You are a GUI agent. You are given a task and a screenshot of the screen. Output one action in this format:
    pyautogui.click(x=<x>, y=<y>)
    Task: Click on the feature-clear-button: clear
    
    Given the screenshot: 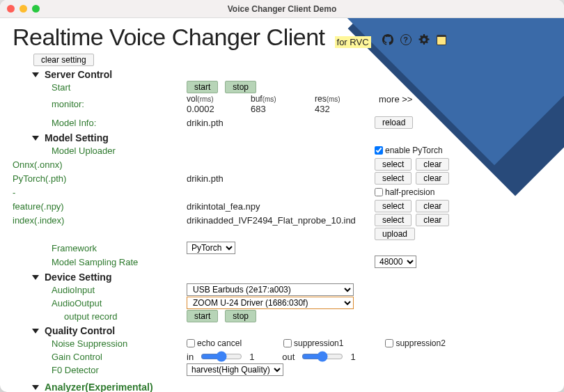 What is the action you would take?
    pyautogui.click(x=432, y=206)
    